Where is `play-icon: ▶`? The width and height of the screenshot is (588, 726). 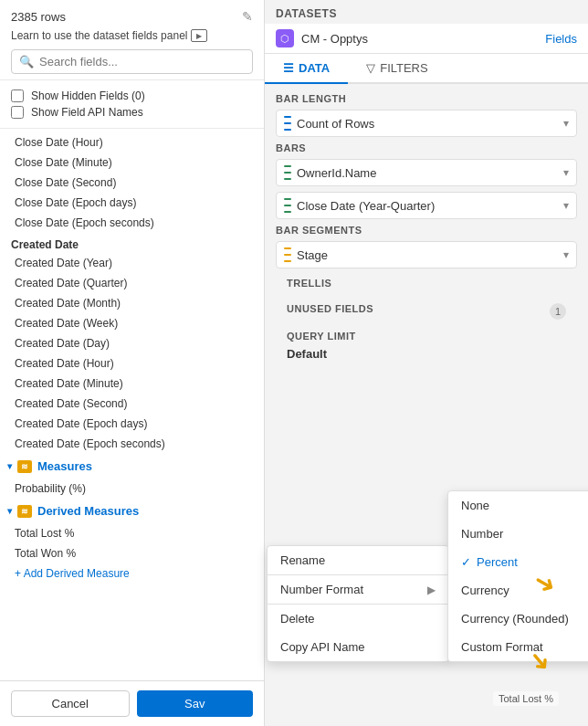
play-icon: ▶ is located at coordinates (199, 36).